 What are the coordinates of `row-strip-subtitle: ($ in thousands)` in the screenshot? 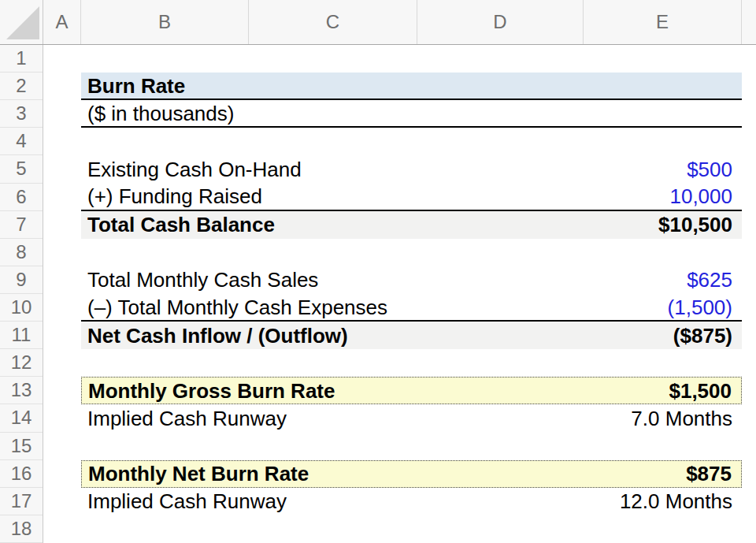 It's located at (411, 113).